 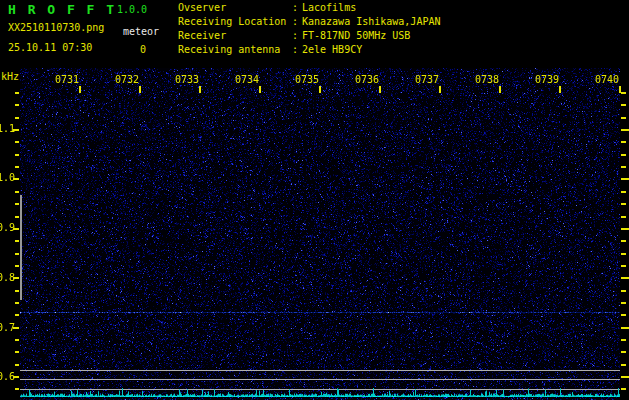 What do you see at coordinates (126, 80) in the screenshot?
I see `time-label: 0732` at bounding box center [126, 80].